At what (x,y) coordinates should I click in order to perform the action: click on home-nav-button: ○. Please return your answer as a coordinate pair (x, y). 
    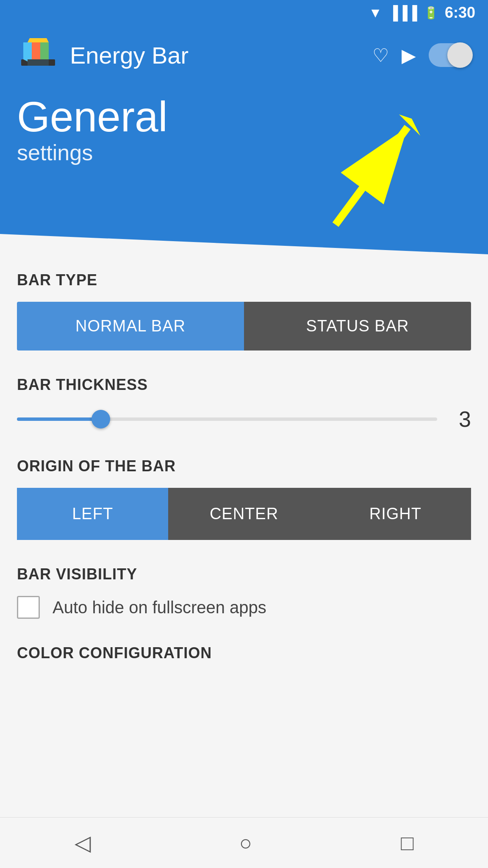
    Looking at the image, I should click on (246, 843).